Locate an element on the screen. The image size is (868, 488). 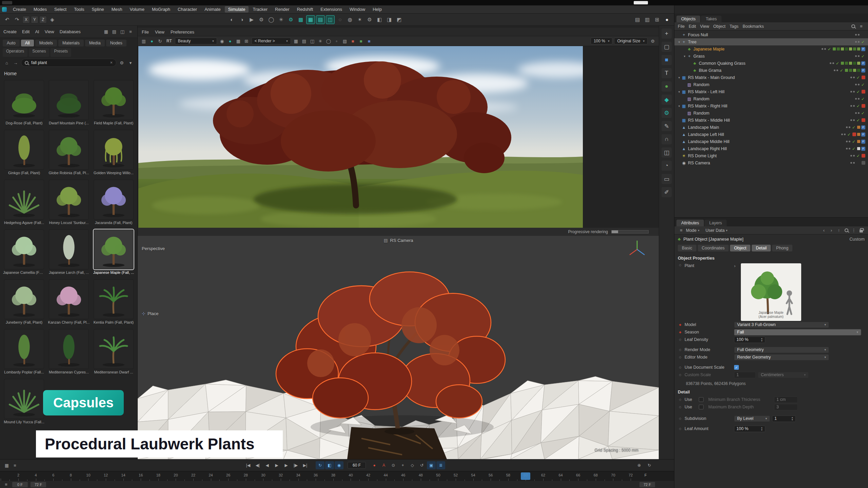
model-dropdown: Variant 3 Full-Grown▾ is located at coordinates (782, 325).